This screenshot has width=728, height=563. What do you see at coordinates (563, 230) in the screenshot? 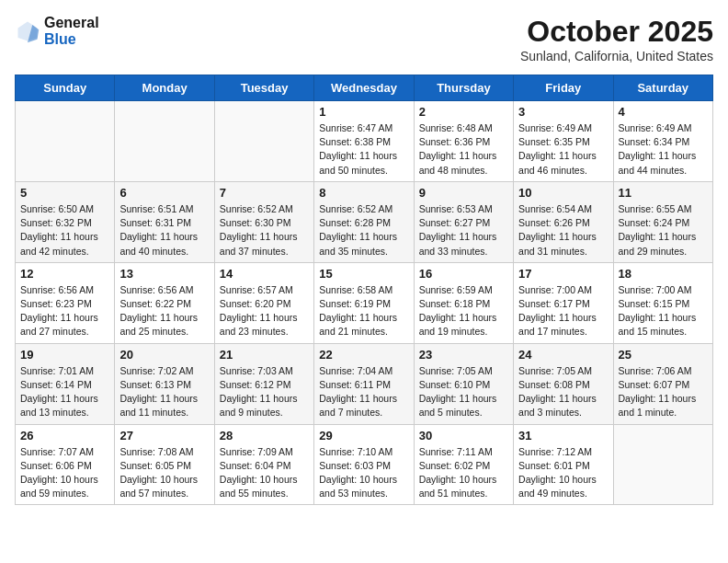
I see `day-info: Sunrise: 6:54 AM Sunset: 6:26 PM Dayligh…` at bounding box center [563, 230].